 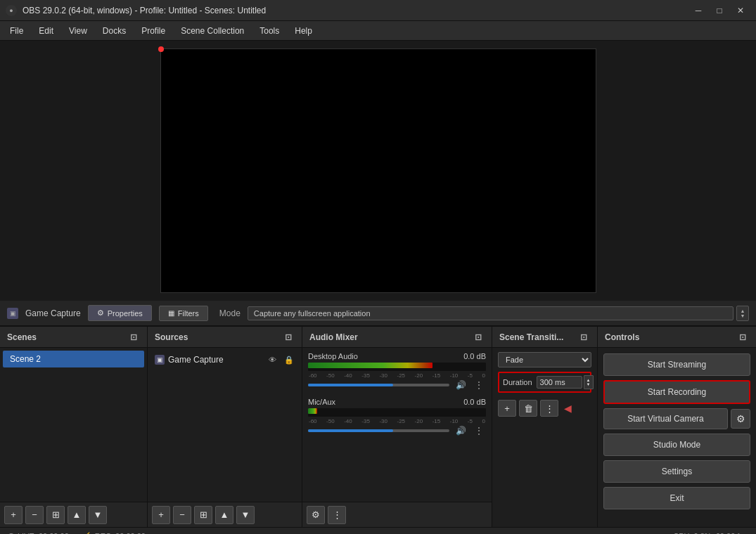 I want to click on menu-tools: Tools, so click(x=269, y=31).